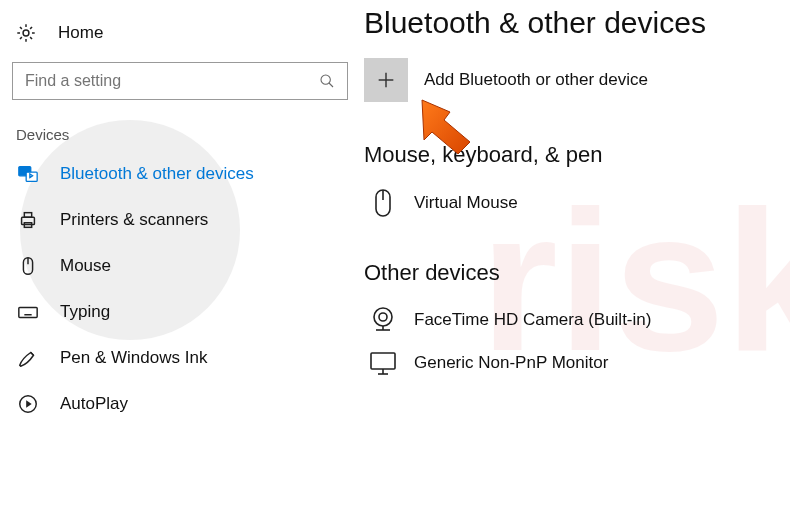  I want to click on home-button: Home, so click(180, 36).